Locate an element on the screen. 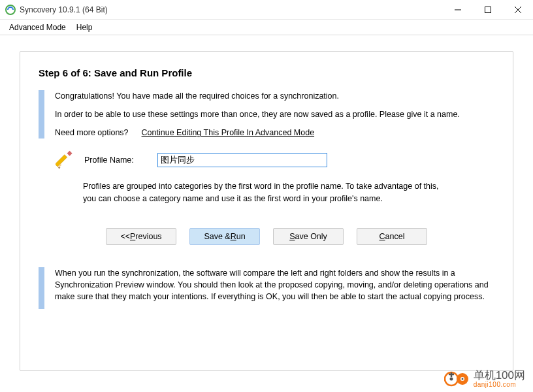  close-button is located at coordinates (518, 10).